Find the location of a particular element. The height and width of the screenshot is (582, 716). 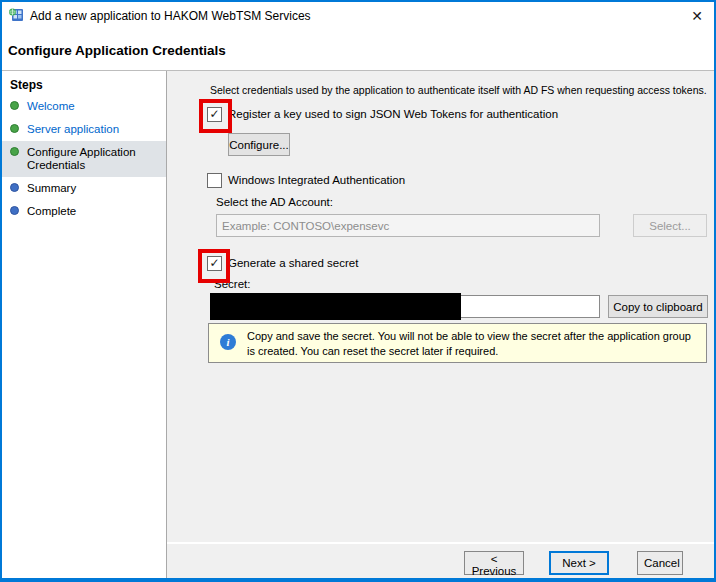

select-account-button: Select... is located at coordinates (670, 226).